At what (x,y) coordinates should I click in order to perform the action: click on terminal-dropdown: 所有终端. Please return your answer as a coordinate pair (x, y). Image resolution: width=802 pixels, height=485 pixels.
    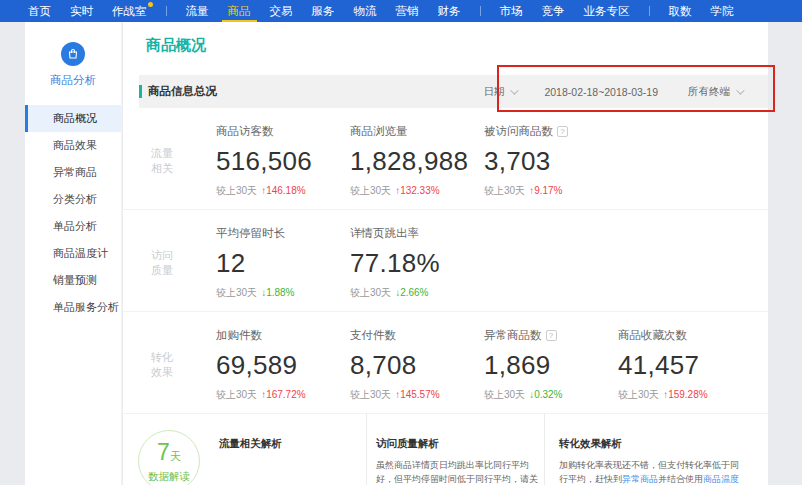
    Looking at the image, I should click on (715, 92).